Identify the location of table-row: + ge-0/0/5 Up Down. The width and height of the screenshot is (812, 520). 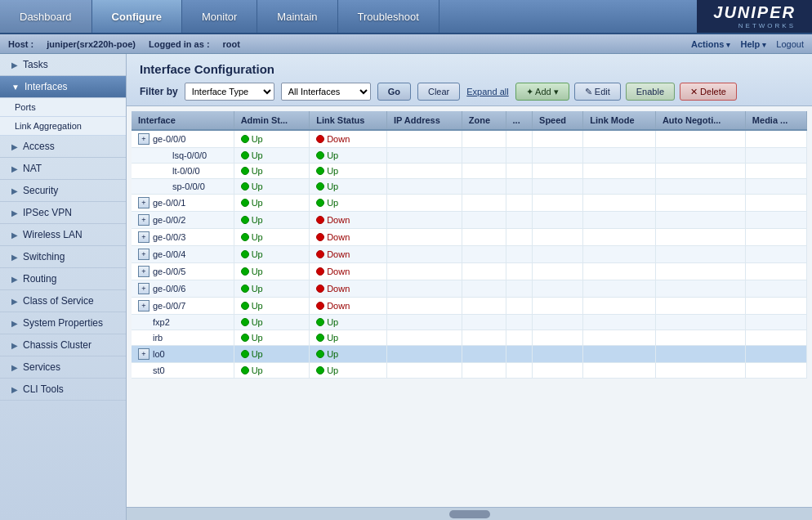
(469, 271).